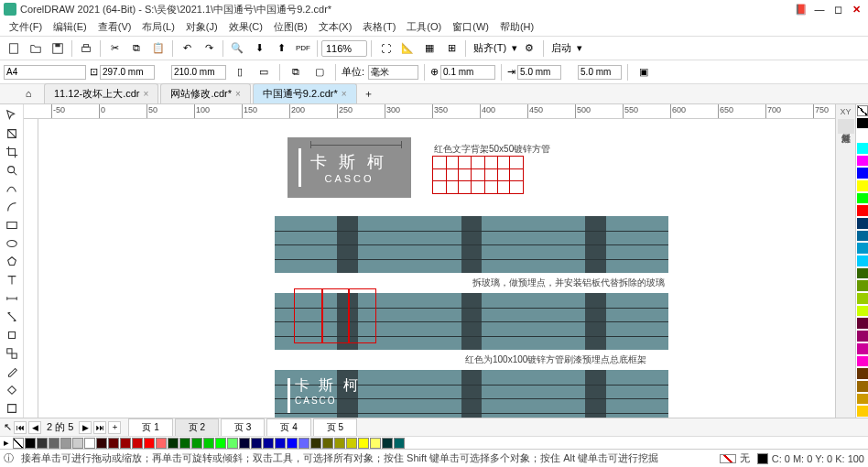  What do you see at coordinates (35, 428) in the screenshot?
I see `prev-page-button: ◀` at bounding box center [35, 428].